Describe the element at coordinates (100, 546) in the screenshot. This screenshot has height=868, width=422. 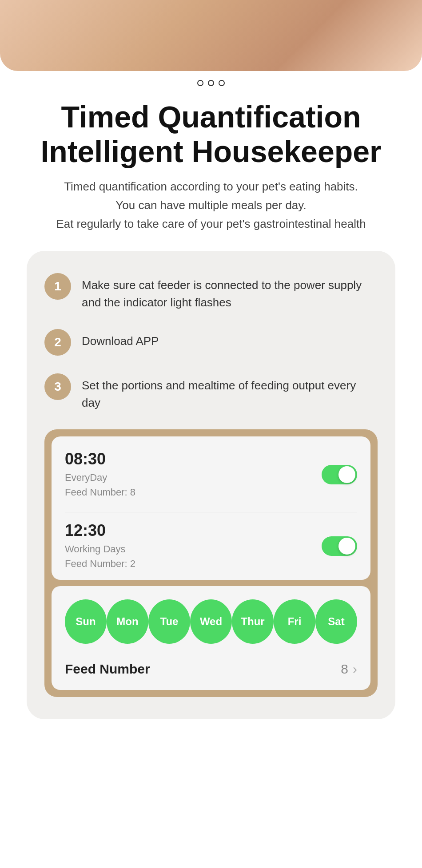
I see `schedule-entry-2: 12:30 Working Days Feed Number: 2` at that location.